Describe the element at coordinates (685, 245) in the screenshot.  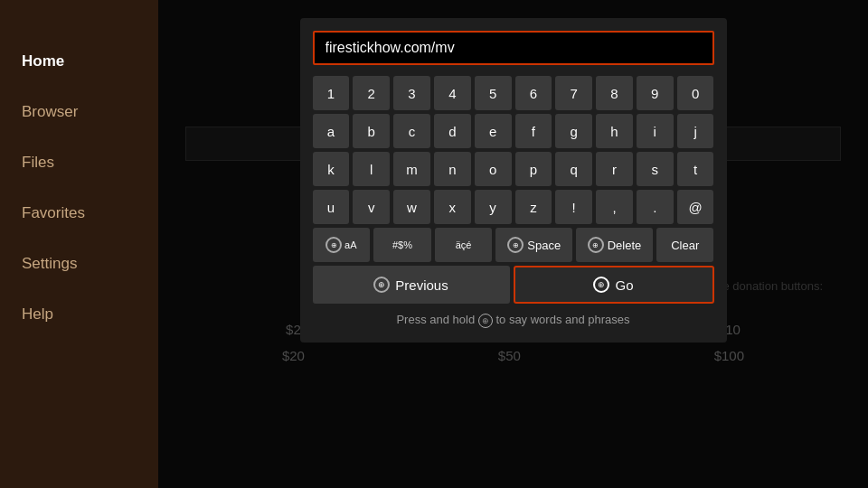
I see `key-clear: Clear` at that location.